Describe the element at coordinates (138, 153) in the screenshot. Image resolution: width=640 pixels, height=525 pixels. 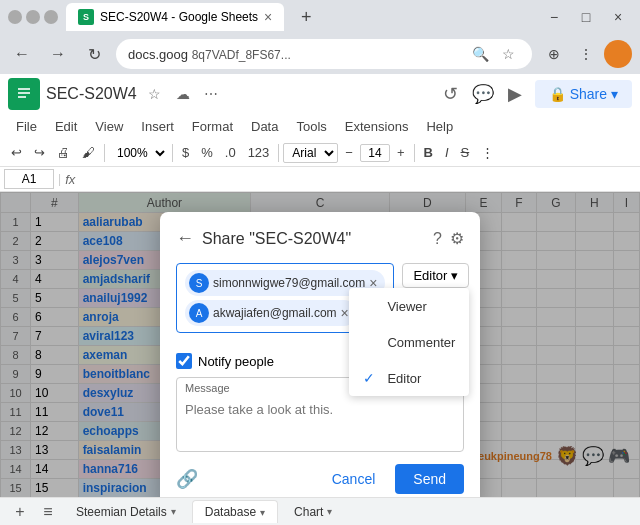
I see `zoom-selector: 100%` at that location.